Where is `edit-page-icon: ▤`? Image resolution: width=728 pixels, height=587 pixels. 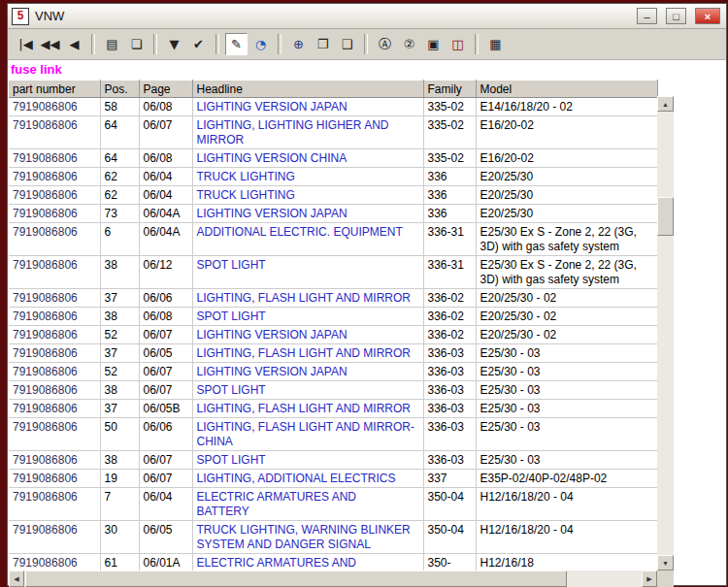 edit-page-icon: ▤ is located at coordinates (113, 45).